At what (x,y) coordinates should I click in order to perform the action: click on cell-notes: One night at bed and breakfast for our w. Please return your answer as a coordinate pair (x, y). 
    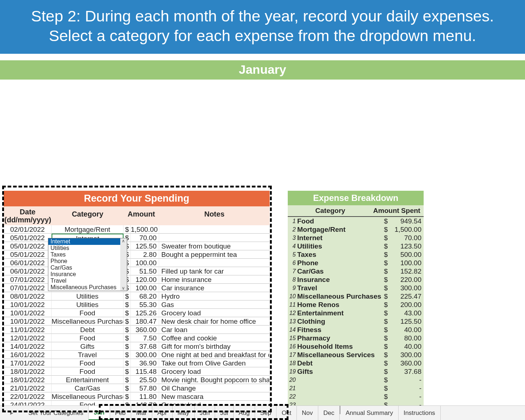
    Looking at the image, I should click on (214, 355).